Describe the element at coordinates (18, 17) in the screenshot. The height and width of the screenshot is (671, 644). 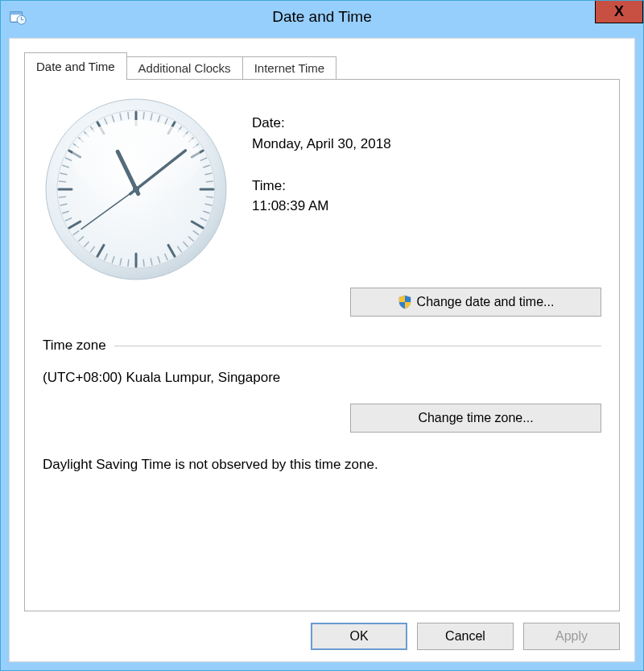
I see `date-time-icon` at that location.